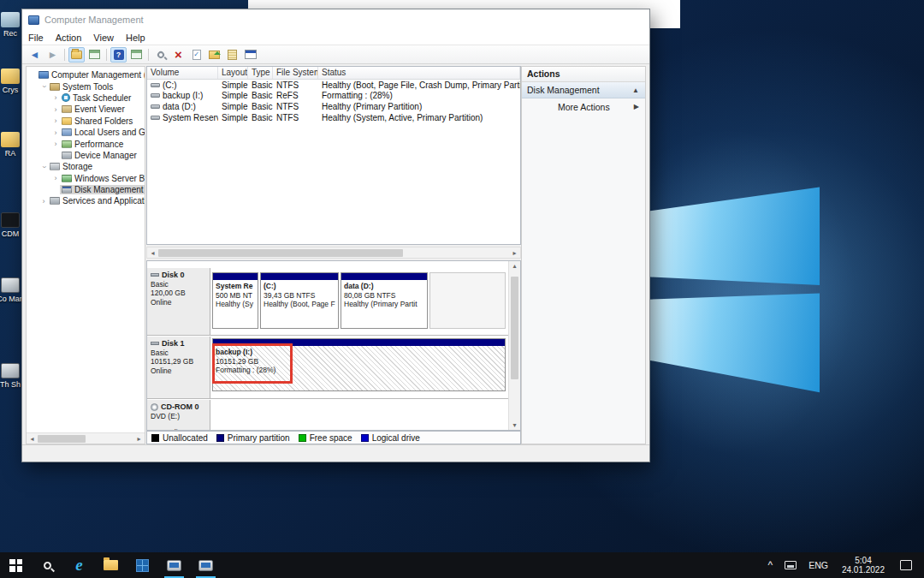 The width and height of the screenshot is (924, 578). What do you see at coordinates (55, 200) in the screenshot?
I see `services-icon` at bounding box center [55, 200].